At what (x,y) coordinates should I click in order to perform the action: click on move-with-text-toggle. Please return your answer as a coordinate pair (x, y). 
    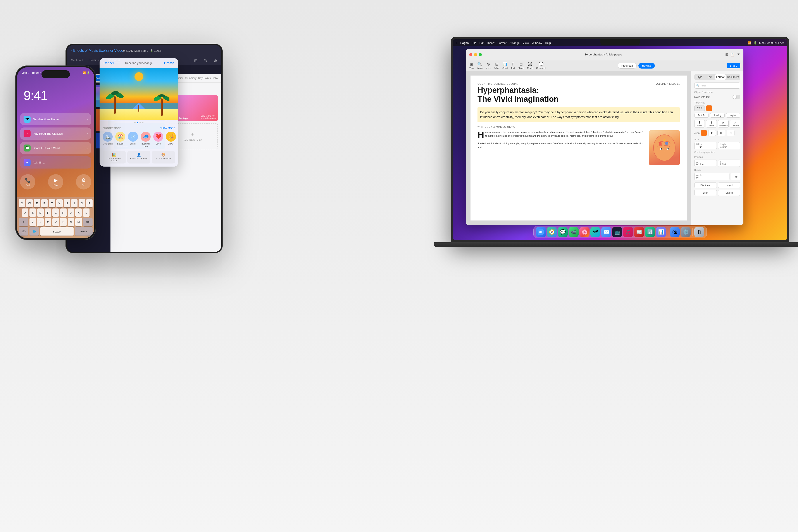
    Looking at the image, I should click on (736, 97).